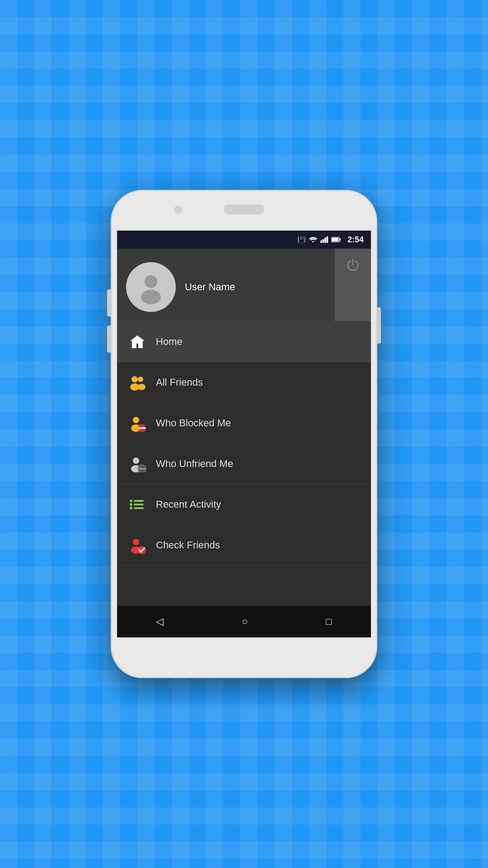 The width and height of the screenshot is (488, 868). What do you see at coordinates (160, 622) in the screenshot?
I see `back-button: ◁` at bounding box center [160, 622].